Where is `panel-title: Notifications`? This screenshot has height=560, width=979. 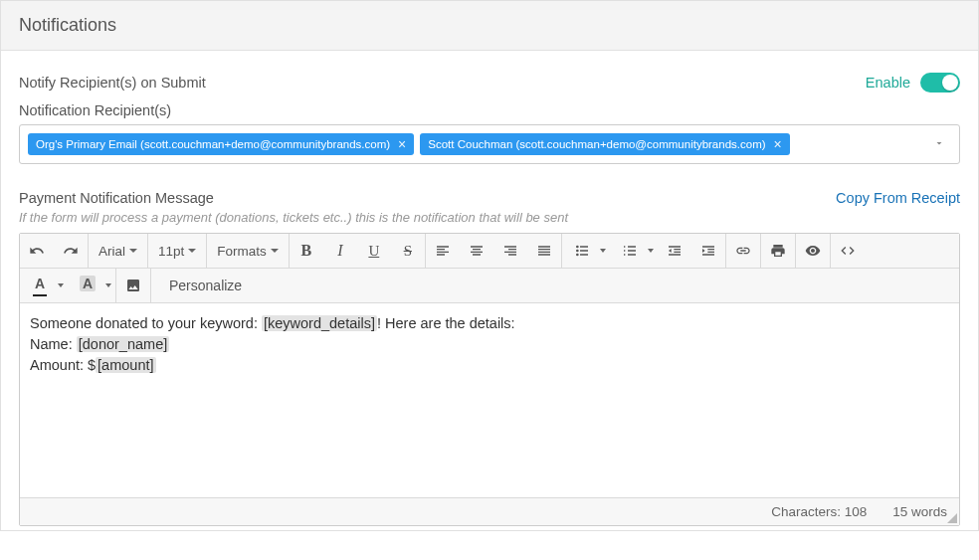
panel-title: Notifications is located at coordinates (490, 26).